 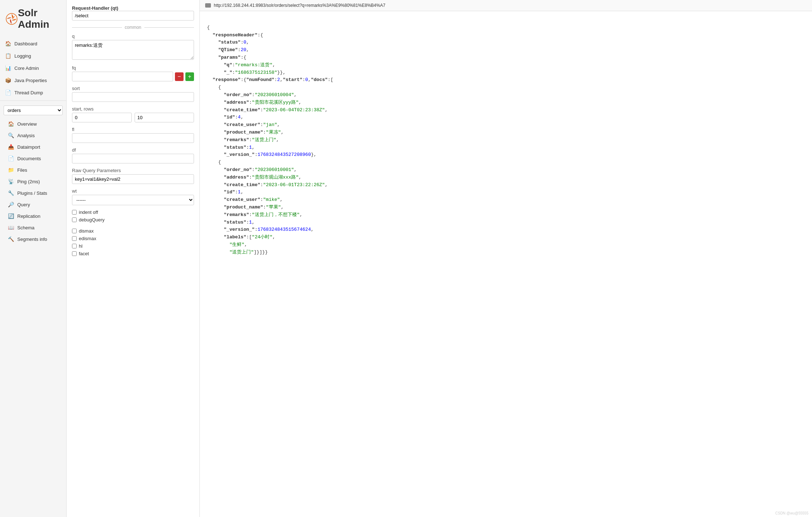 I want to click on sidebar-item-thread-dump: 📄 Thread Dump, so click(x=33, y=93).